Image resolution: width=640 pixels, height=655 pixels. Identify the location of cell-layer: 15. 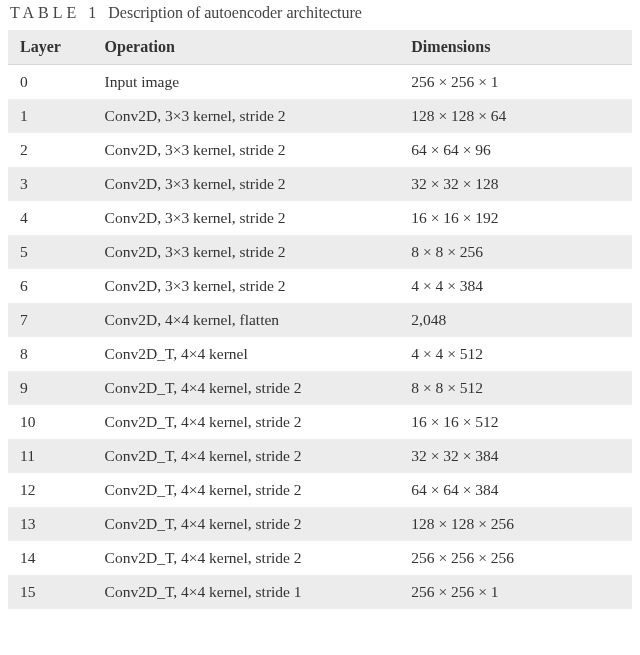
(50, 592).